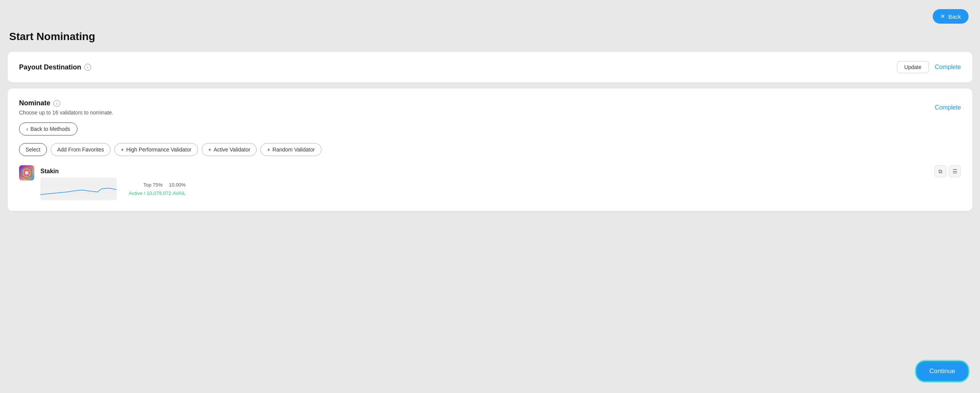 The height and width of the screenshot is (393, 980). What do you see at coordinates (490, 183) in the screenshot?
I see `validator-row: Stakin ⧉ ☰` at bounding box center [490, 183].